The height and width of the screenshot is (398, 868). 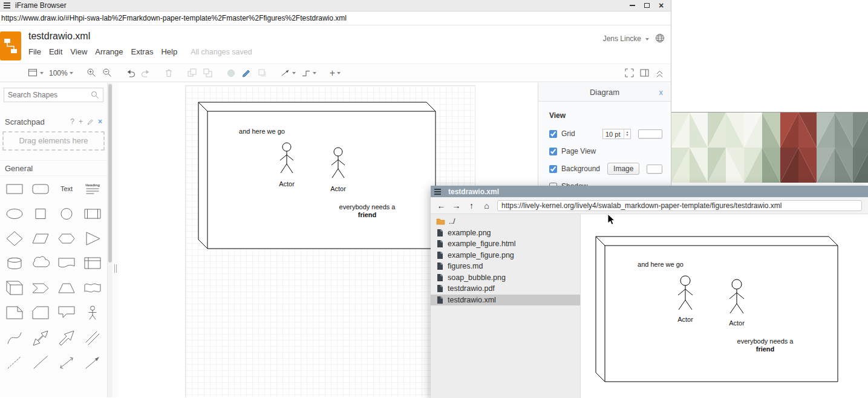 What do you see at coordinates (67, 238) in the screenshot?
I see `shape-hexagon` at bounding box center [67, 238].